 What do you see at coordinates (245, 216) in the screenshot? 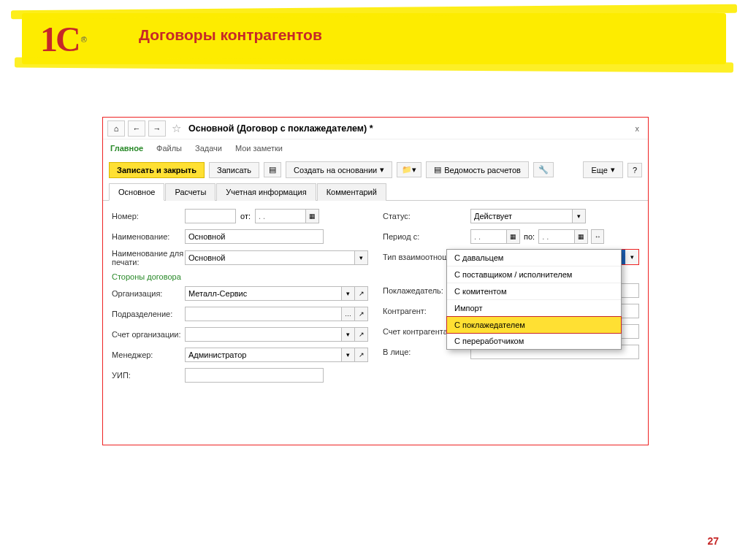
I see `from-label: от:` at bounding box center [245, 216].